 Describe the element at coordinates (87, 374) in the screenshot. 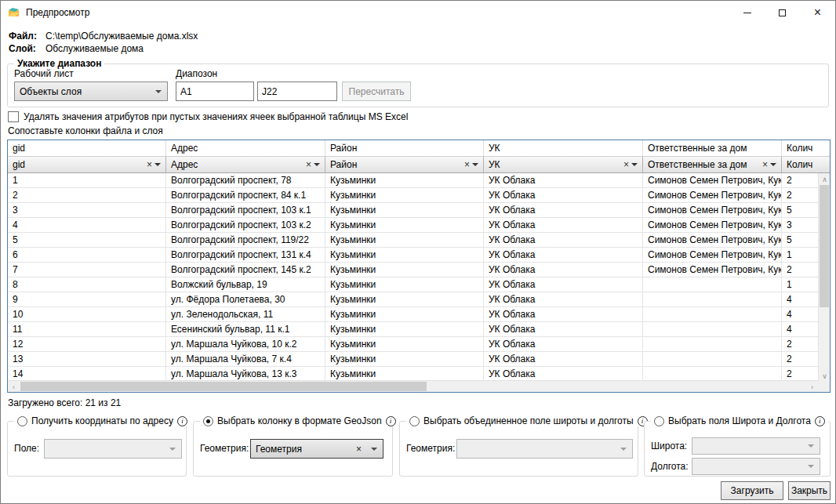

I see `table-cell: 14` at that location.